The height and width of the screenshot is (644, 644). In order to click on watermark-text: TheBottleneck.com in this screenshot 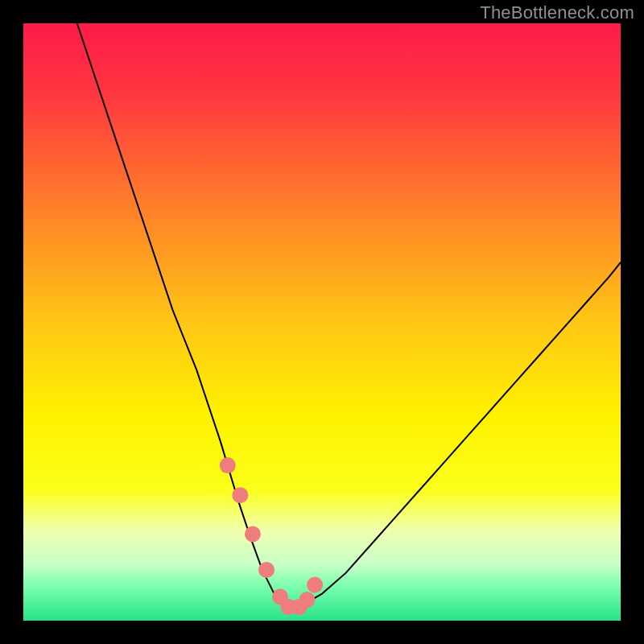, I will do `click(557, 13)`.